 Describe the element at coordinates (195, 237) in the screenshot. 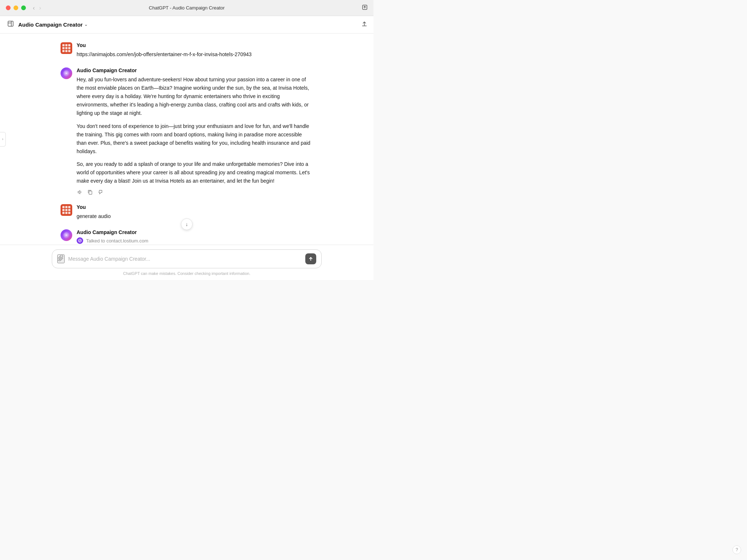

I see `assistant-message-2-content: Audio Campaign Creator Talked to contact…` at that location.